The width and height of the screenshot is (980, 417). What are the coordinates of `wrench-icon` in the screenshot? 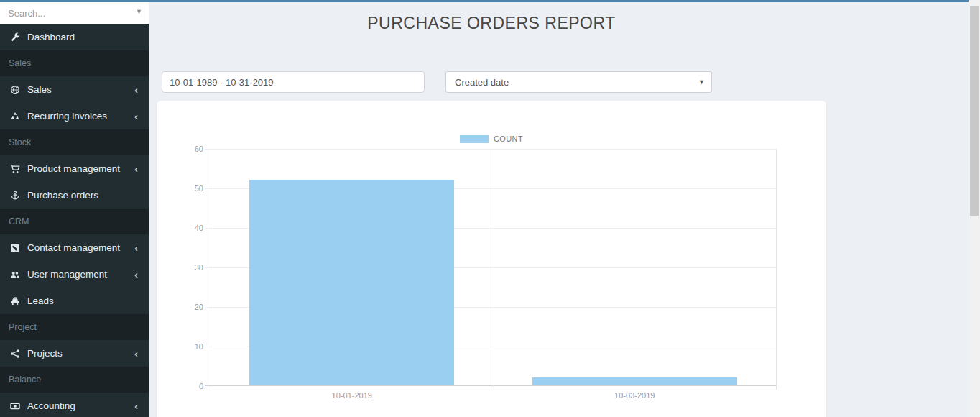 It's located at (15, 37).